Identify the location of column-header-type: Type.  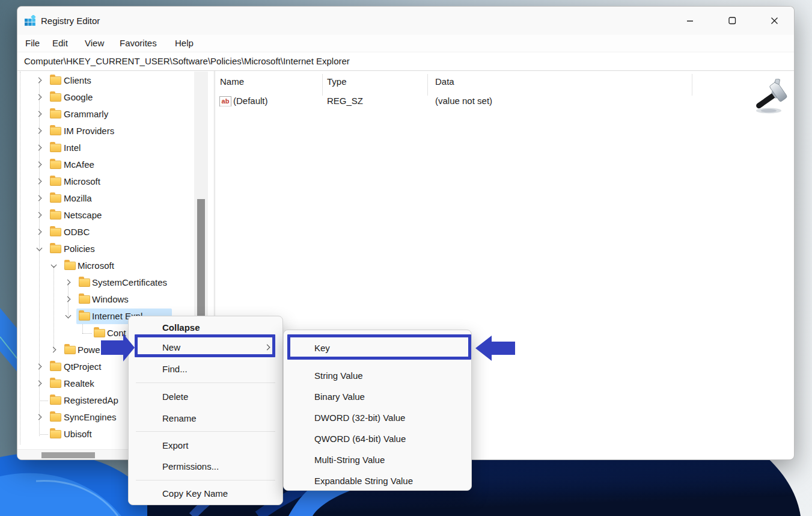
(337, 82).